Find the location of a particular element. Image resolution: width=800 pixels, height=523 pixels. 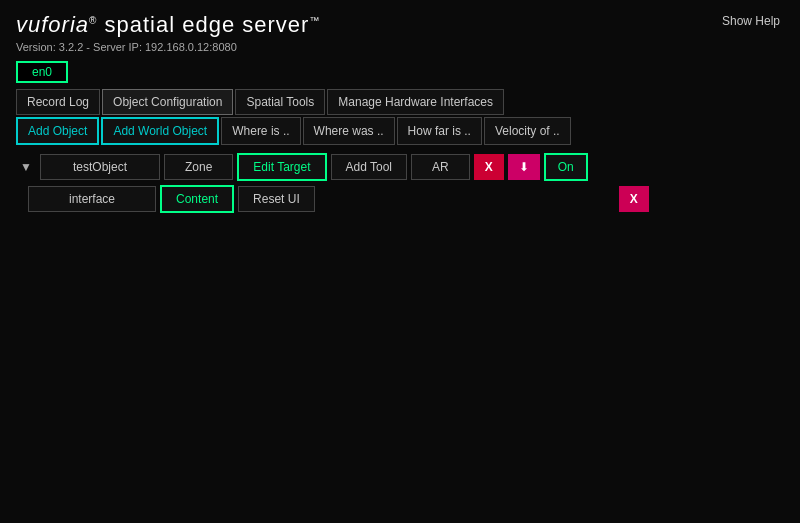

x-button-2: X is located at coordinates (634, 199).